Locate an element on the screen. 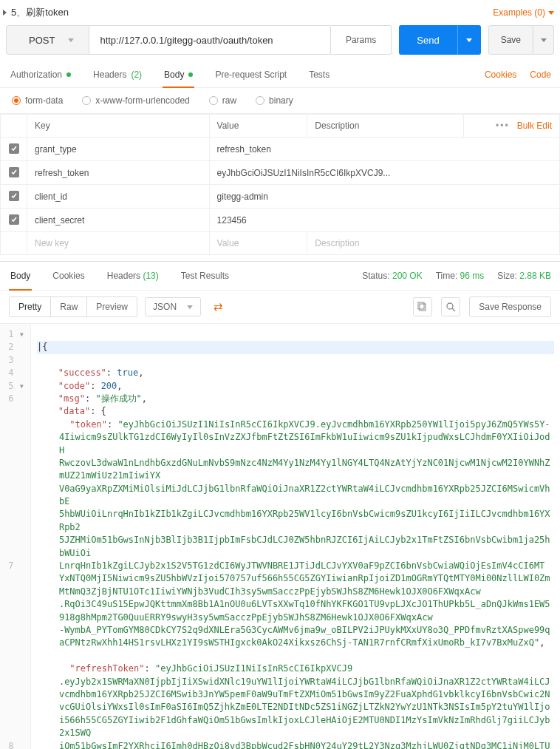 This screenshot has width=560, height=749. wrap-lines-icon: ⇄ is located at coordinates (219, 307).